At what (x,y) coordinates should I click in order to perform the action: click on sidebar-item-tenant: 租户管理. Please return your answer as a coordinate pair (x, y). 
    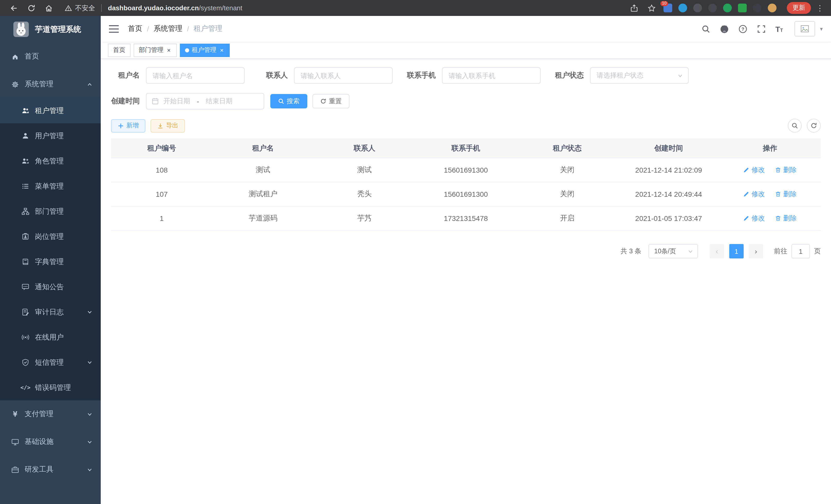
    Looking at the image, I should click on (51, 111).